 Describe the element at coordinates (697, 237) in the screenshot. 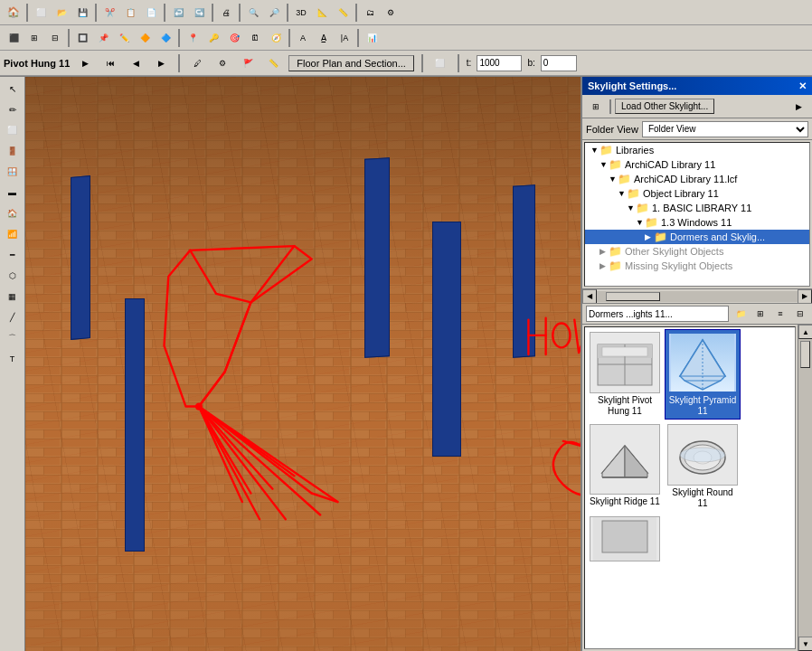

I see `tree-dormers: ▶ 📁 Dormers and Skylig...` at that location.